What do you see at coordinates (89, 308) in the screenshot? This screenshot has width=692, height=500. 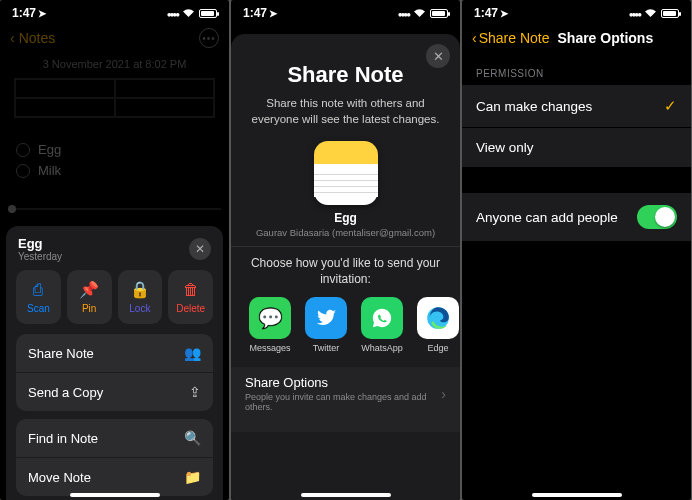 I see `action-label: Pin` at bounding box center [89, 308].